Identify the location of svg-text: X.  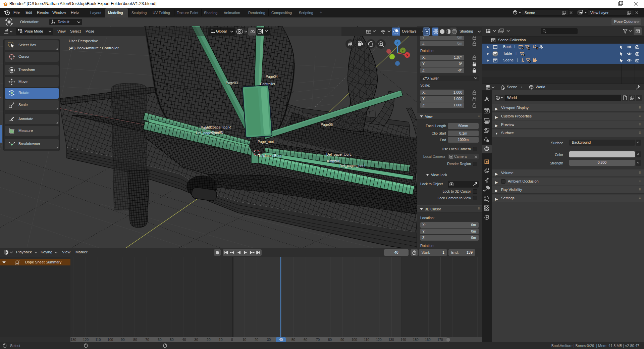
(407, 55).